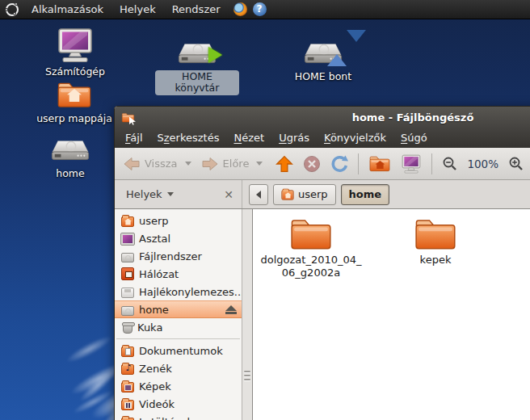  Describe the element at coordinates (233, 164) in the screenshot. I see `forward-button: Előre` at that location.